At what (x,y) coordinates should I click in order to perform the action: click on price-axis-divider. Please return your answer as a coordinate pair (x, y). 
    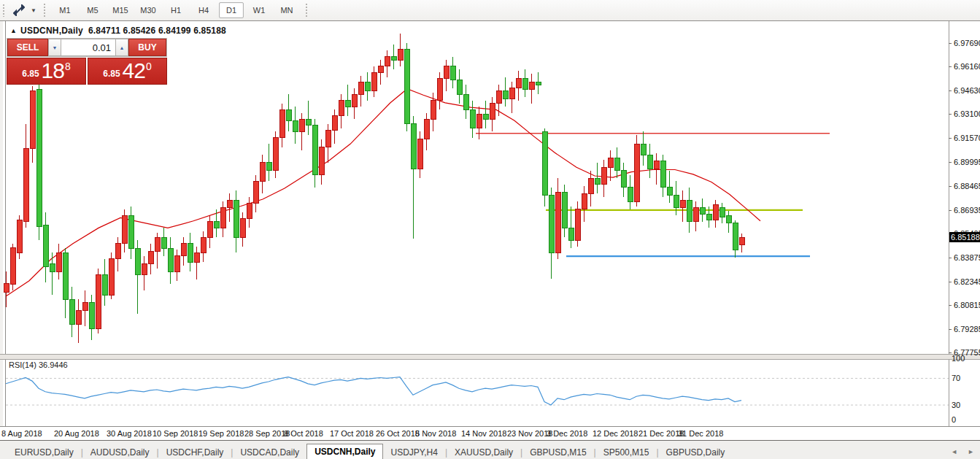
    Looking at the image, I should click on (949, 223).